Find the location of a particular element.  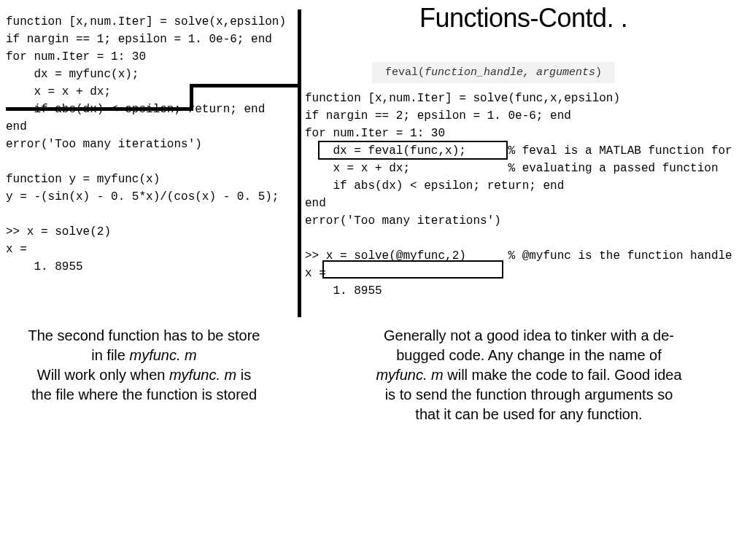

caption-right: Generally not a good idea to tinker with… is located at coordinates (529, 375).